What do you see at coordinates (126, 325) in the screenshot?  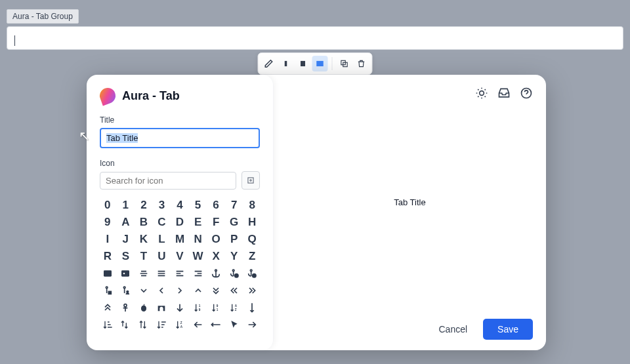 I see `arrows-up-down-lock-icon` at bounding box center [126, 325].